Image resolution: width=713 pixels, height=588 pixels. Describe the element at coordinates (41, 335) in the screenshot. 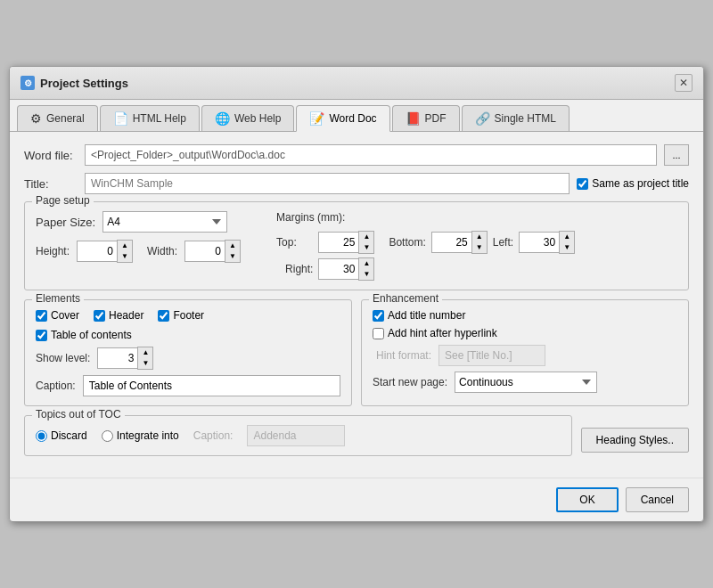

I see `toc-checkbox` at that location.